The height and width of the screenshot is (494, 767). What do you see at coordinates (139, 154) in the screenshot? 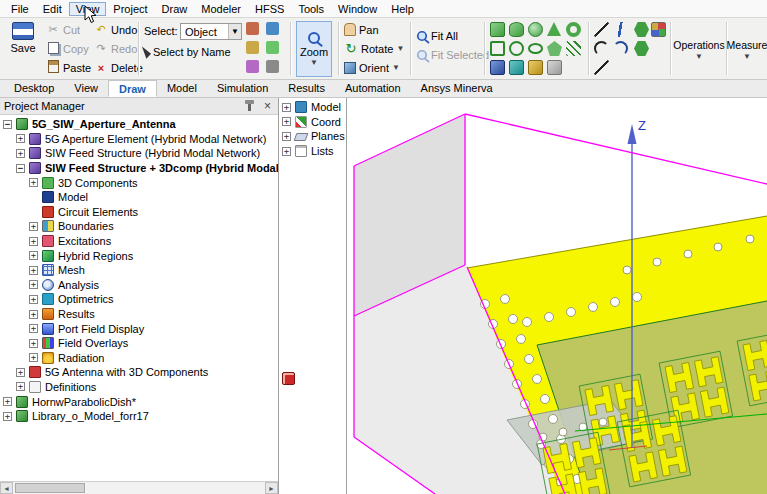
I see `tree-item: + SIW Feed Structure (Hybrid Modal Netwo…` at bounding box center [139, 154].